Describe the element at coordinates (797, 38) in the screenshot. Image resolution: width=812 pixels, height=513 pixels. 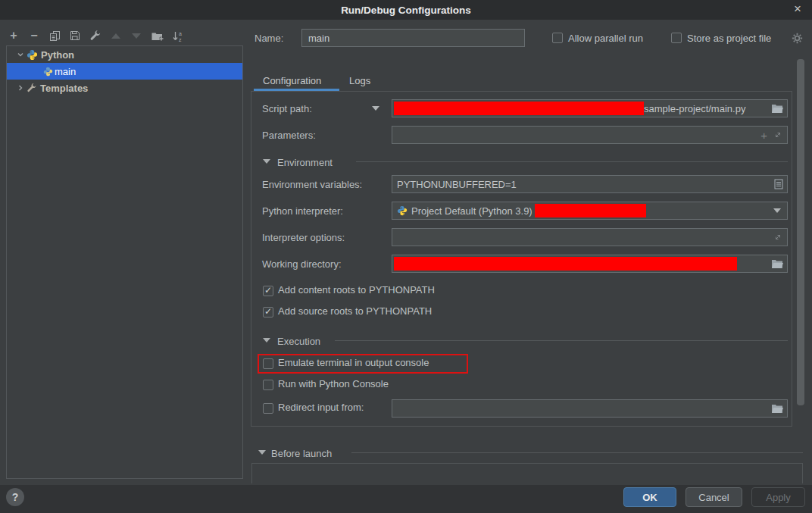
I see `gear-icon` at that location.